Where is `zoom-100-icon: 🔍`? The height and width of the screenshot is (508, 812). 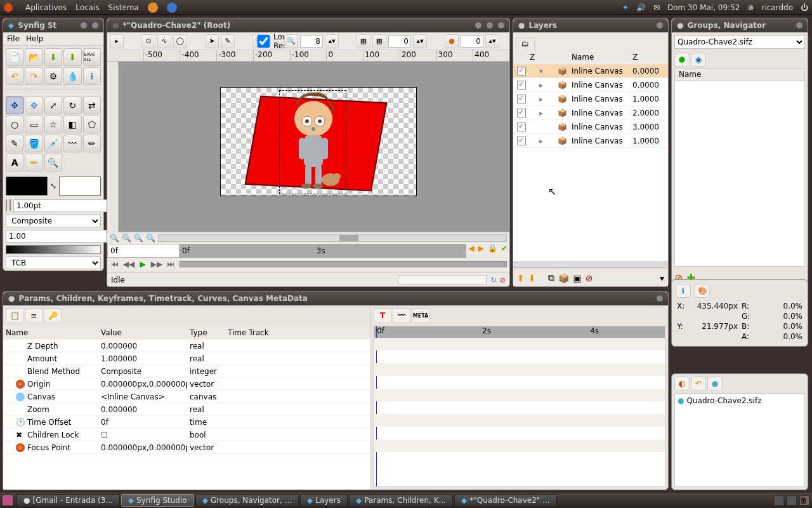
zoom-100-icon: 🔍 is located at coordinates (127, 238).